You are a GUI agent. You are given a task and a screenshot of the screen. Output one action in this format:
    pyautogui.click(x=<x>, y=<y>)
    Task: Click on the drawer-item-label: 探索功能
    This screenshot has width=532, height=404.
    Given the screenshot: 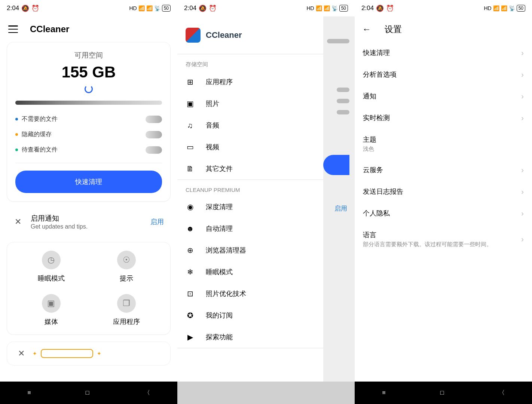 What is the action you would take?
    pyautogui.click(x=219, y=337)
    